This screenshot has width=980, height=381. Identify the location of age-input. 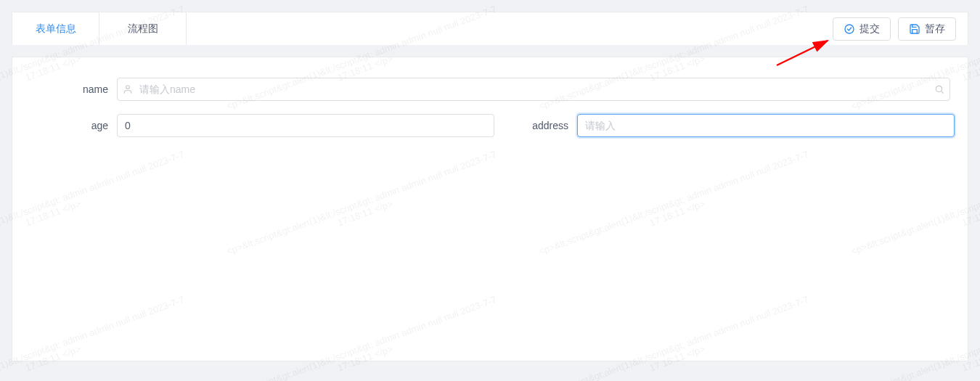
(306, 126).